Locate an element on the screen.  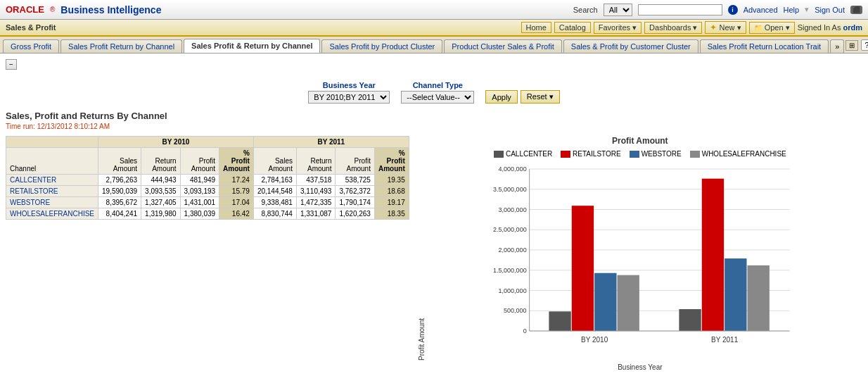
table-row: CALLCENTER 2,796,263 444,943 481,949 17.… is located at coordinates (208, 180).